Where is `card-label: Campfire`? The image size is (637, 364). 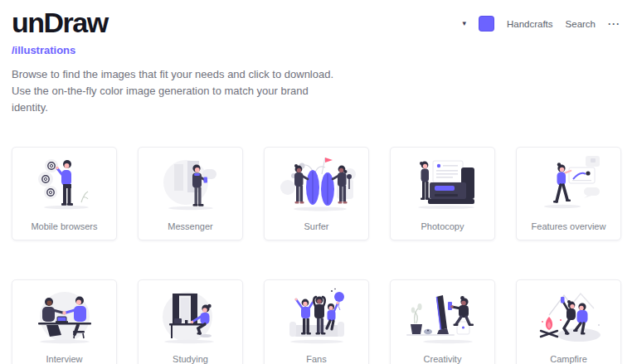
card-label: Campfire is located at coordinates (569, 359).